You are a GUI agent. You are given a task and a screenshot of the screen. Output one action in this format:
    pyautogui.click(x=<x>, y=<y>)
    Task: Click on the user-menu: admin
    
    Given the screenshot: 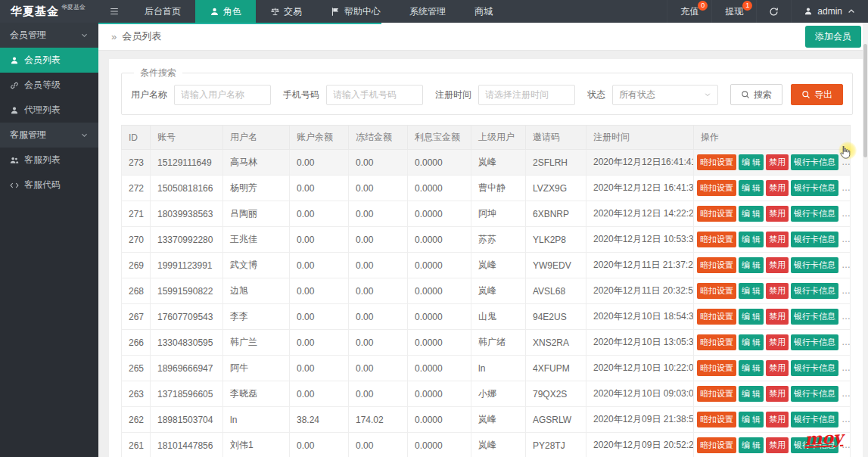 What is the action you would take?
    pyautogui.click(x=829, y=11)
    